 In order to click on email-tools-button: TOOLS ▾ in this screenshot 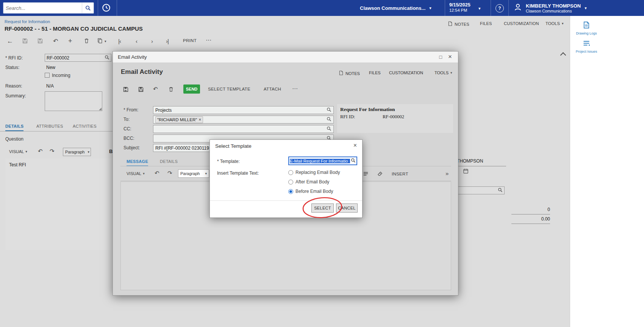, I will do `click(443, 73)`.